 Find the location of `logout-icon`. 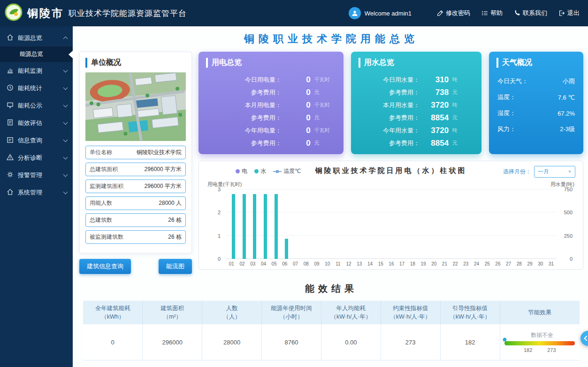

logout-icon is located at coordinates (562, 13).